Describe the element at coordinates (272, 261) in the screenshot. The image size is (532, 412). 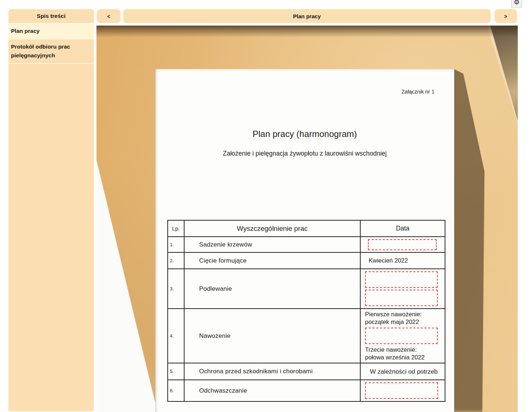
I see `task-name: Cięcie formujące` at that location.